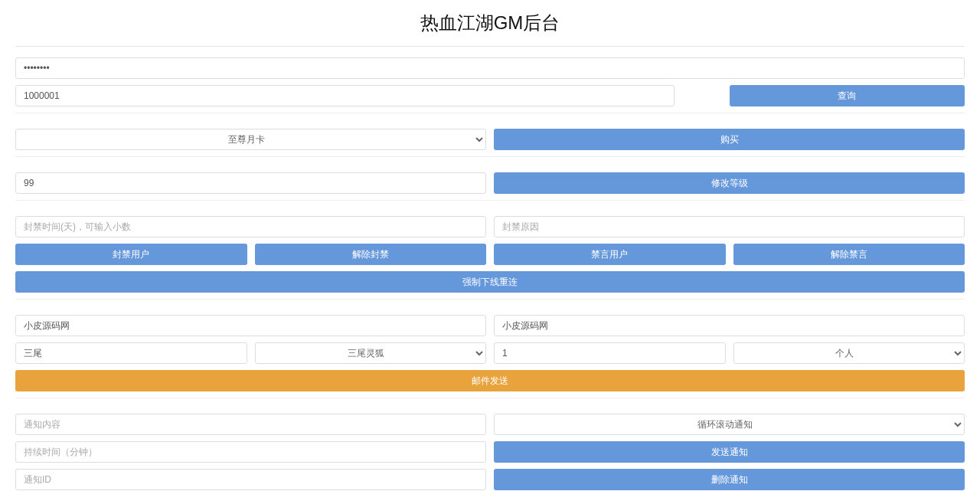  What do you see at coordinates (729, 183) in the screenshot?
I see `modify-level-button: 修改等级` at bounding box center [729, 183].